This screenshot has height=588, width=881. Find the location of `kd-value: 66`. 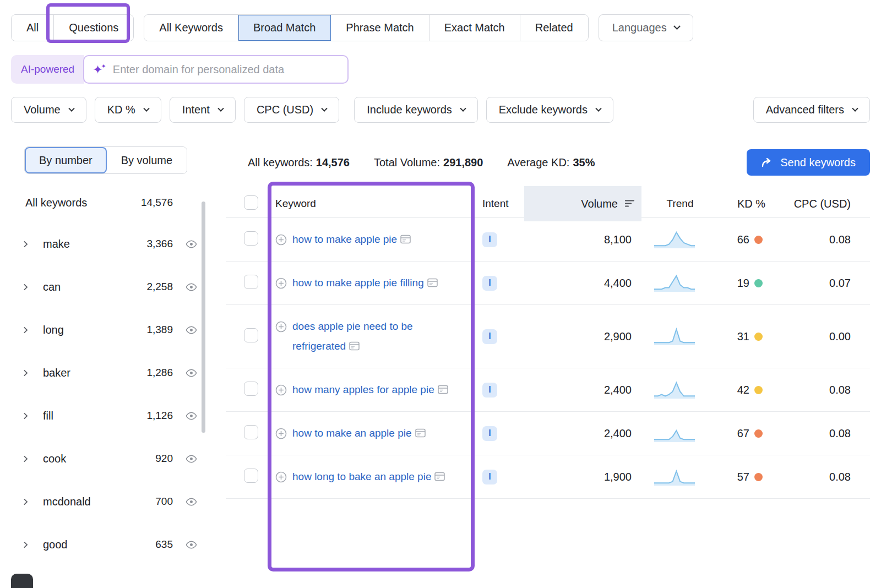

kd-value: 66 is located at coordinates (739, 240).